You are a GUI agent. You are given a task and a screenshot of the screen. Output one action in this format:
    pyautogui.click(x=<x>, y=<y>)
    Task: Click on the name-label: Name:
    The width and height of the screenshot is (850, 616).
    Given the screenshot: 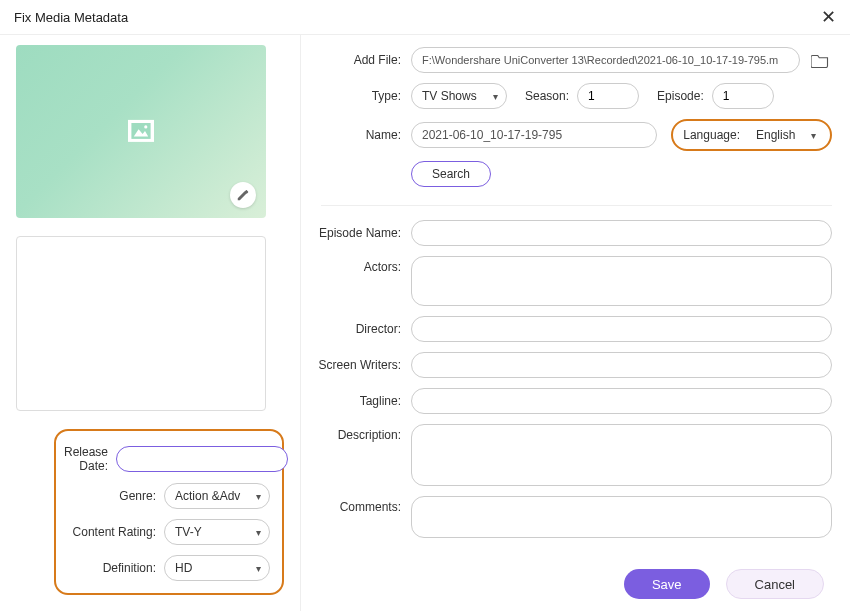 What is the action you would take?
    pyautogui.click(x=351, y=135)
    